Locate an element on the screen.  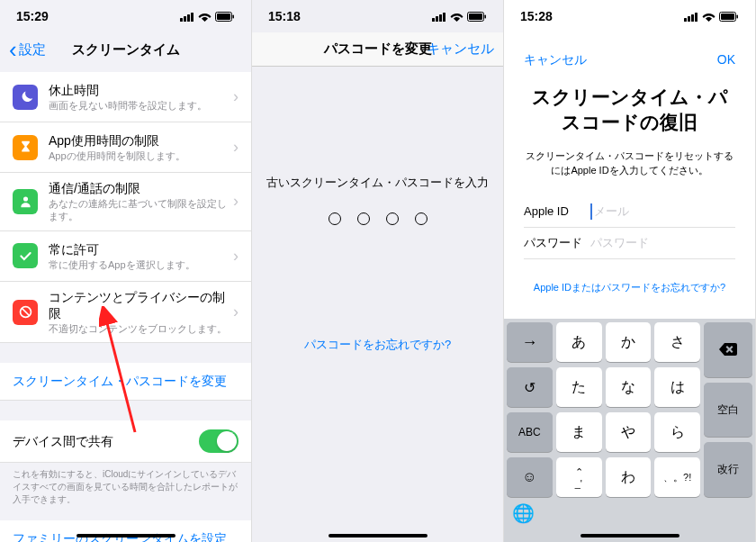
item-subtitle: Appの使用時間を制限します。 is located at coordinates (140, 156).